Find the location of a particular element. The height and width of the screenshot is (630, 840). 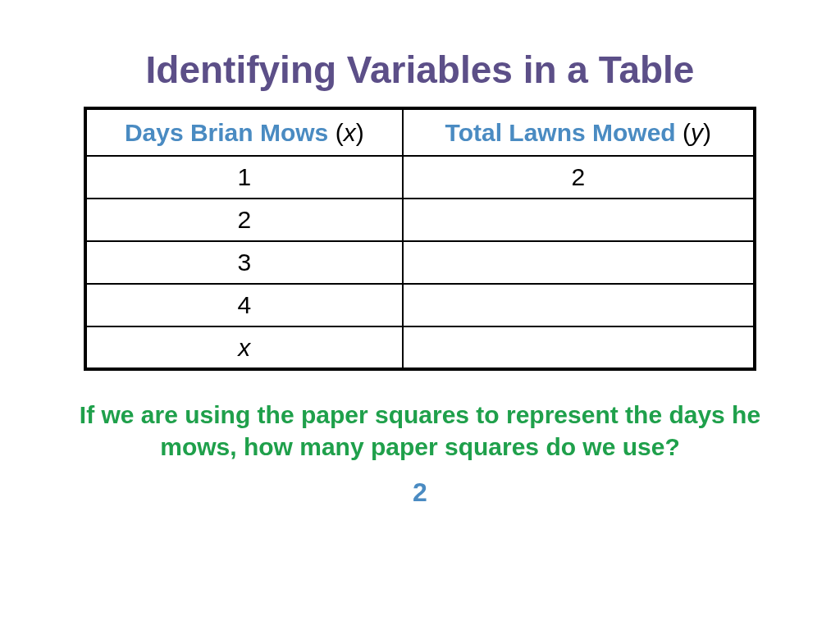

table-row: 2 is located at coordinates (420, 220).